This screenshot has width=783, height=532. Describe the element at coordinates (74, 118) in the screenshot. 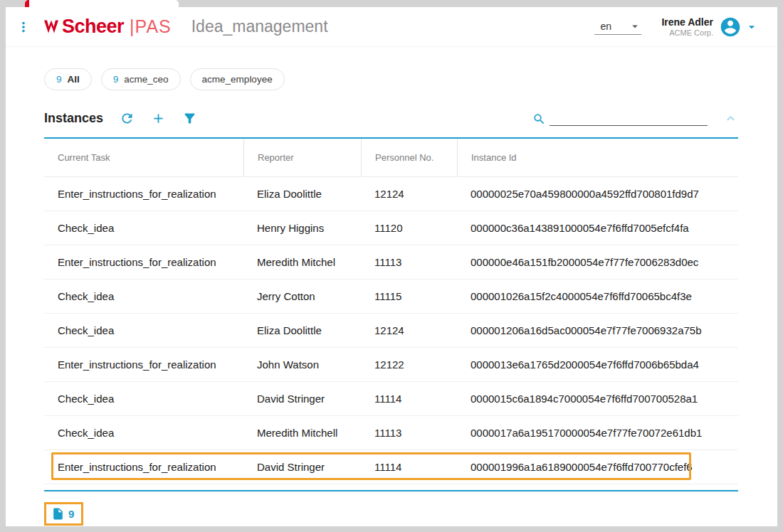

I see `section-title: Instances` at that location.